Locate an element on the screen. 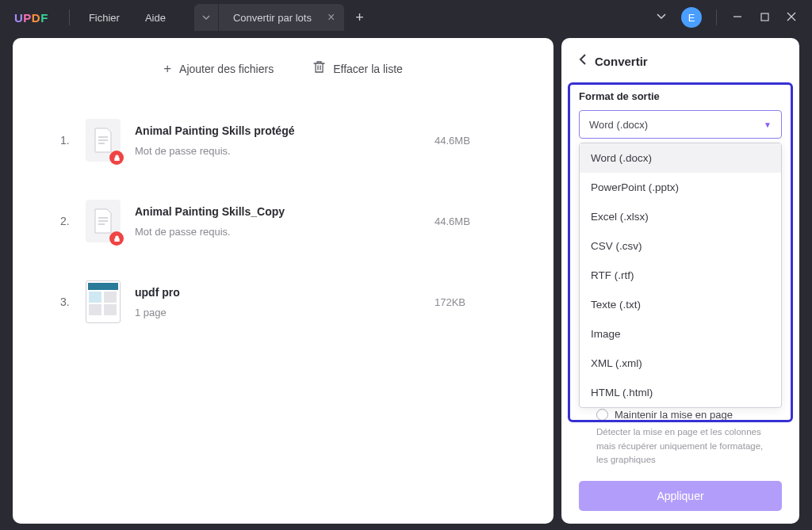 This screenshot has height=530, width=812. option-rtf: RTF (.rtf) is located at coordinates (680, 276).